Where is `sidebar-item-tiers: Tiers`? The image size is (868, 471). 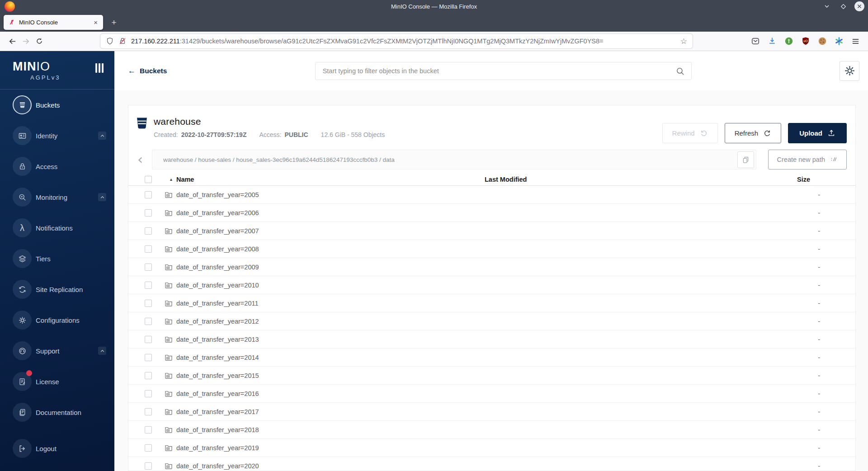
sidebar-item-tiers: Tiers is located at coordinates (57, 259).